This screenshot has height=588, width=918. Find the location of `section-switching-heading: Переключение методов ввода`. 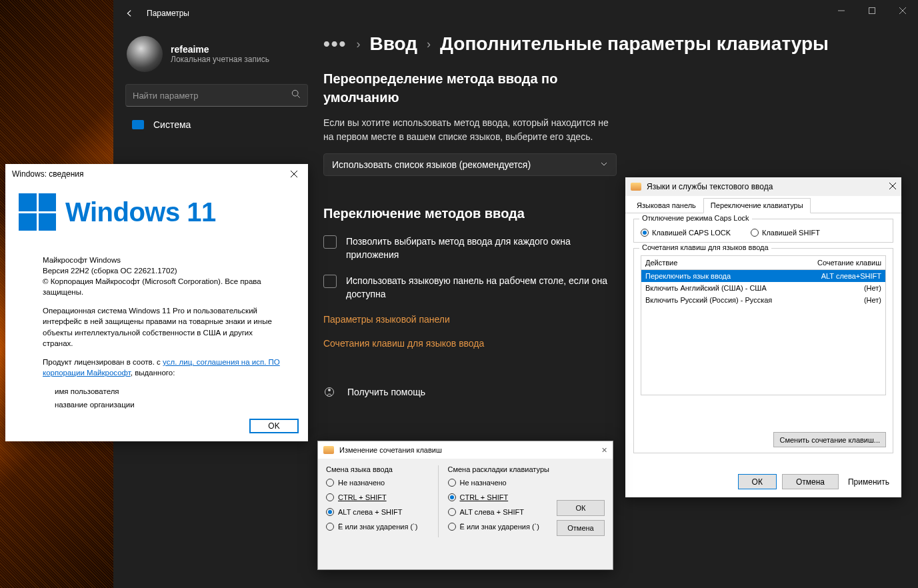

section-switching-heading: Переключение методов ввода is located at coordinates (470, 213).